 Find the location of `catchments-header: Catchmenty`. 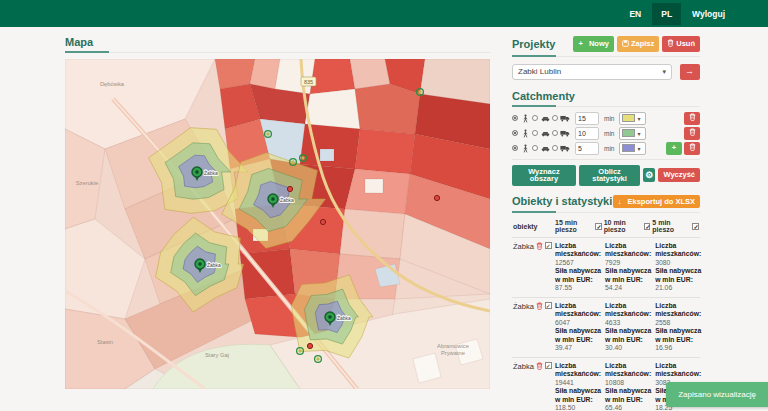

catchments-header: Catchmenty is located at coordinates (606, 98).